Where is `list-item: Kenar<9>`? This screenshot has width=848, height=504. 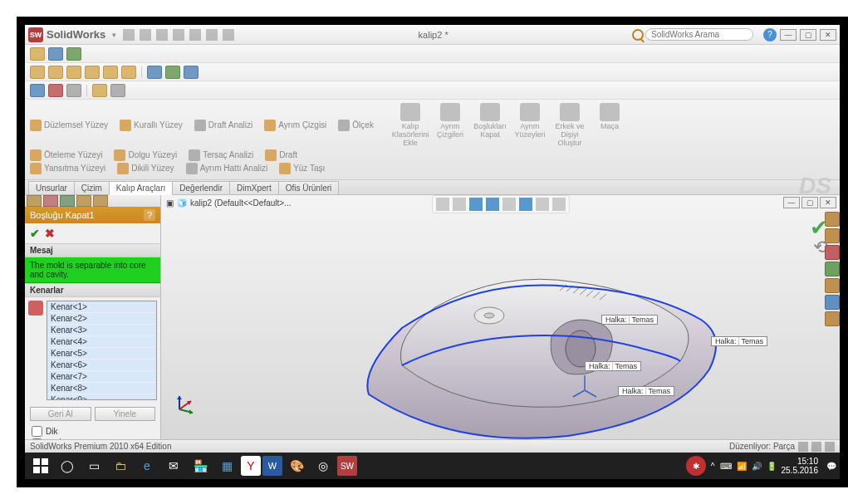
list-item: Kenar<9> is located at coordinates (101, 397).